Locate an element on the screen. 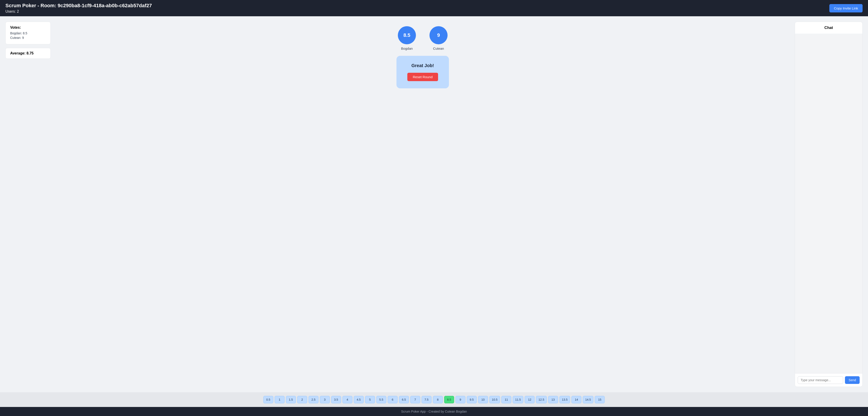 This screenshot has height=416, width=868. user-name: Bogdan is located at coordinates (407, 49).